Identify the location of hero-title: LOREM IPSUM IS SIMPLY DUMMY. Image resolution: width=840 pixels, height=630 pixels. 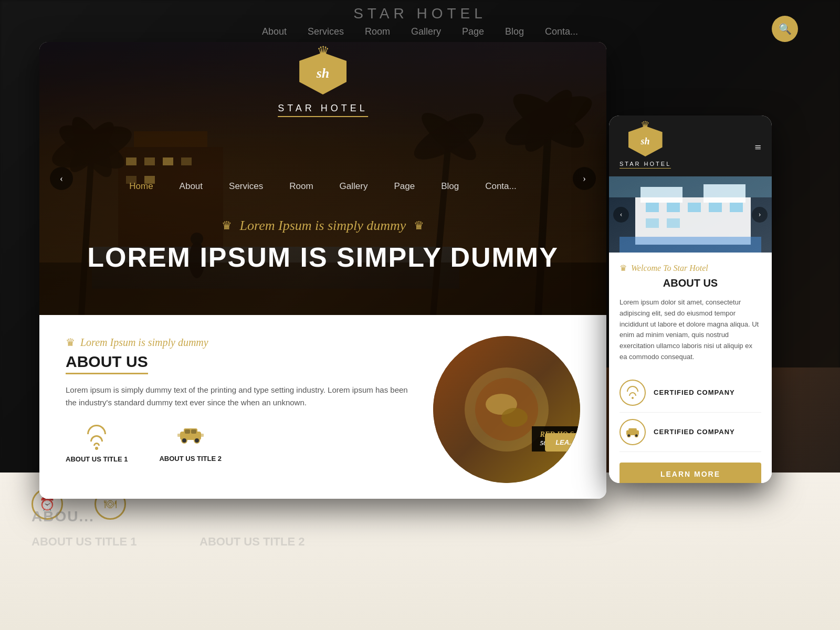
(323, 257).